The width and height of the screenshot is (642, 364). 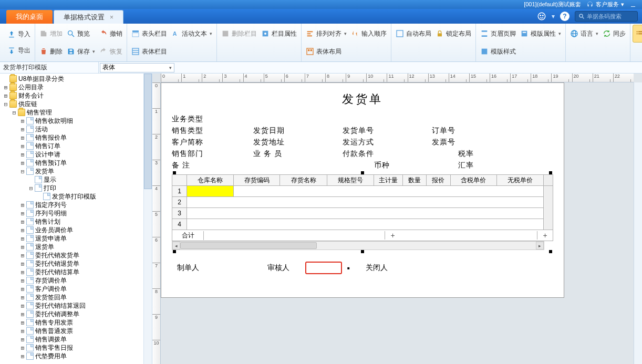 What do you see at coordinates (71, 213) in the screenshot?
I see `tree-item: ⊞序列号明细` at bounding box center [71, 213].